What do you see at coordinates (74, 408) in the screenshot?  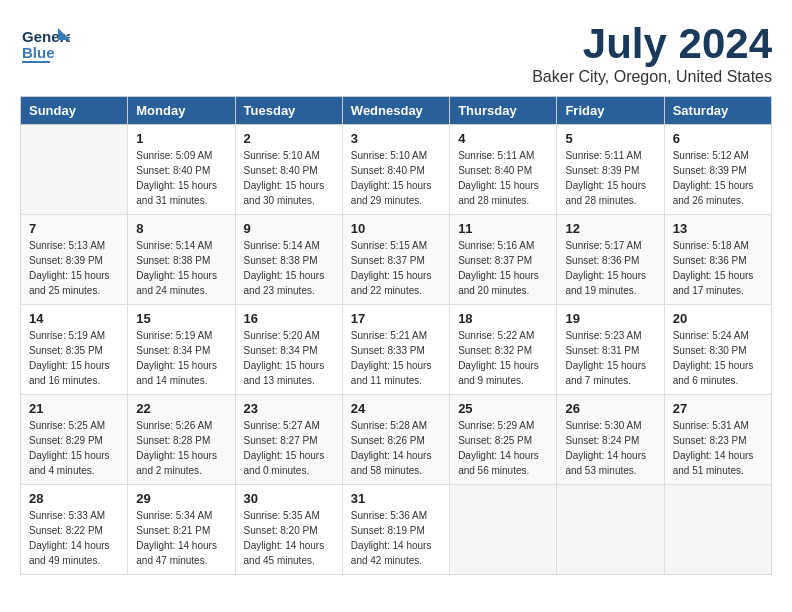 I see `day-number: 21` at bounding box center [74, 408].